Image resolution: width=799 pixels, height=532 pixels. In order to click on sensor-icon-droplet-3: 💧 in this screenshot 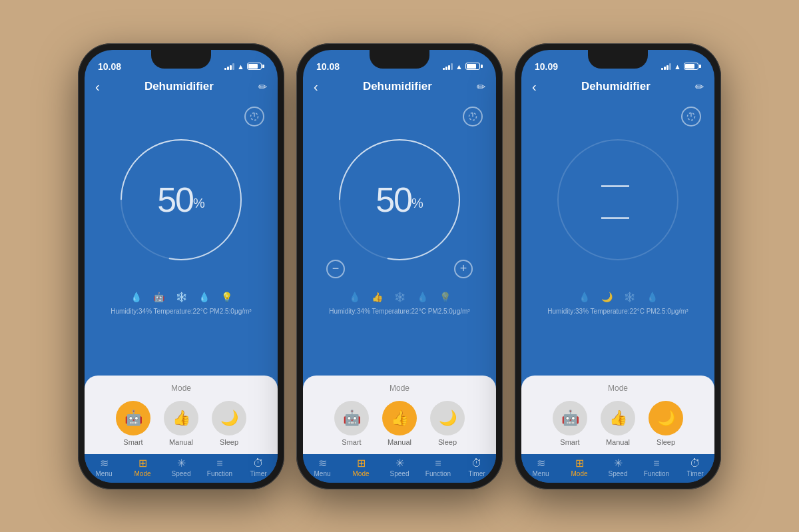, I will do `click(584, 297)`.